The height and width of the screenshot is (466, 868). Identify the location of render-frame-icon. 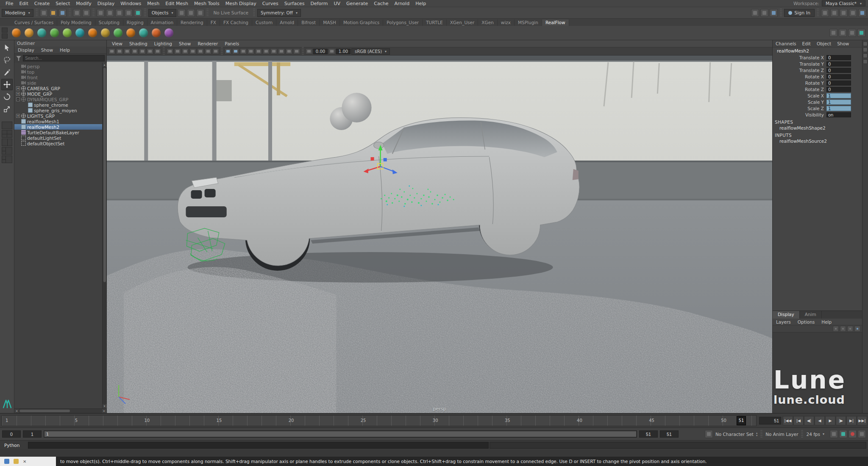
(755, 13).